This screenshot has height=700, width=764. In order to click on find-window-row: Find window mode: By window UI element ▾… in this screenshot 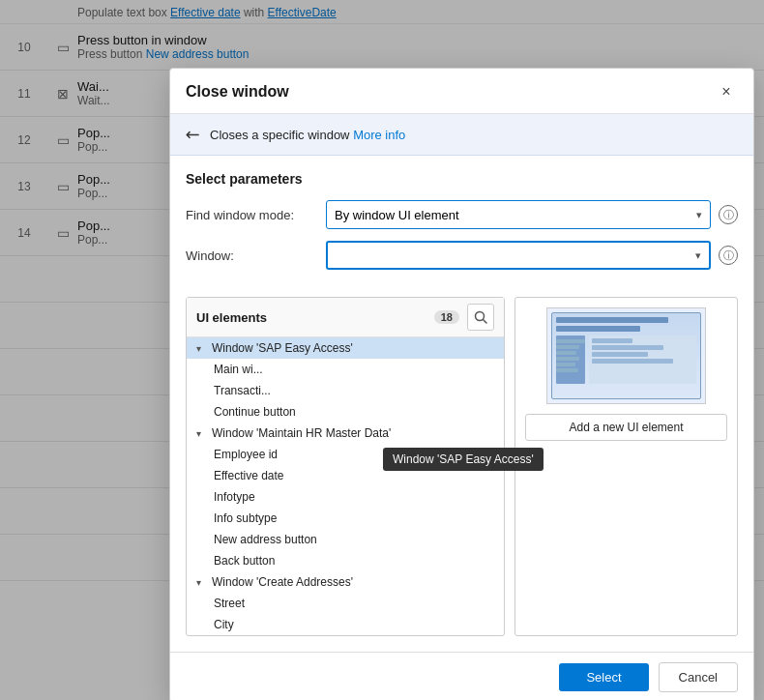, I will do `click(462, 215)`.